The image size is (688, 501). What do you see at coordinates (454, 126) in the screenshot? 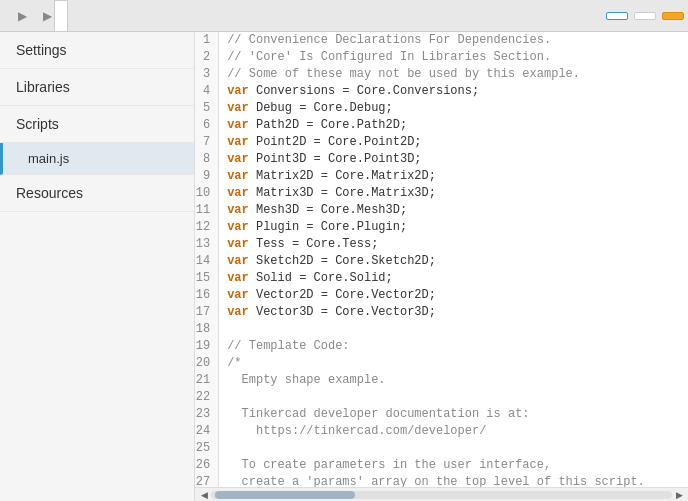
I see `code-line: var Path2D = Core.Path2D;` at bounding box center [454, 126].